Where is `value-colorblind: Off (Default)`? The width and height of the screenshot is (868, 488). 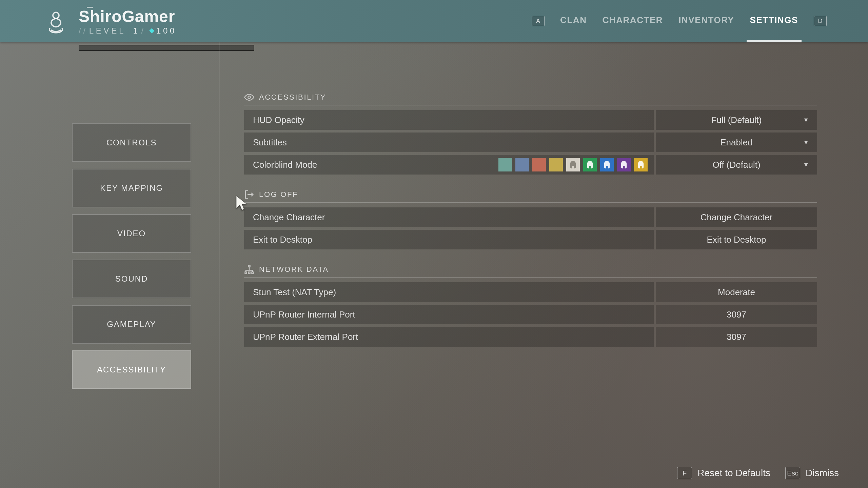 value-colorblind: Off (Default) is located at coordinates (736, 165).